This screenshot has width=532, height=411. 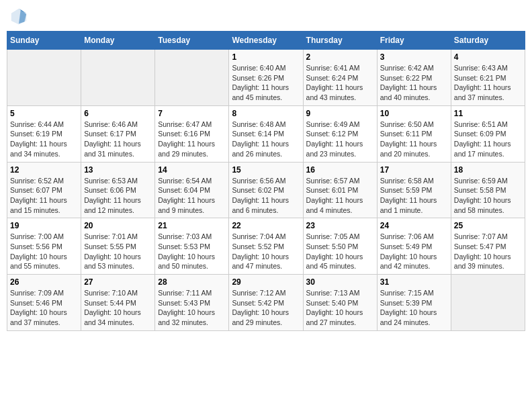 I want to click on day-info: Sunrise: 6:51 AM Sunset: 6:09 PM Dayligh…, so click(x=488, y=140).